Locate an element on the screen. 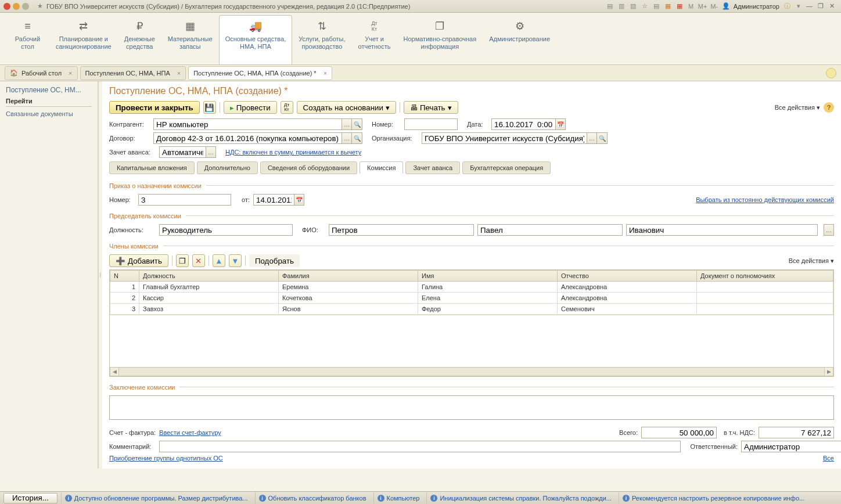 The image size is (841, 504). date-input is located at coordinates (523, 124).